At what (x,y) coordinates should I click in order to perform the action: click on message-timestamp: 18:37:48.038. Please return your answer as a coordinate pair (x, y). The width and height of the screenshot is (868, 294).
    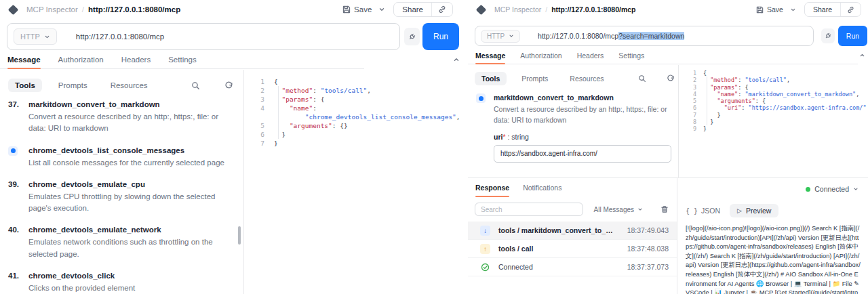
    Looking at the image, I should click on (648, 249).